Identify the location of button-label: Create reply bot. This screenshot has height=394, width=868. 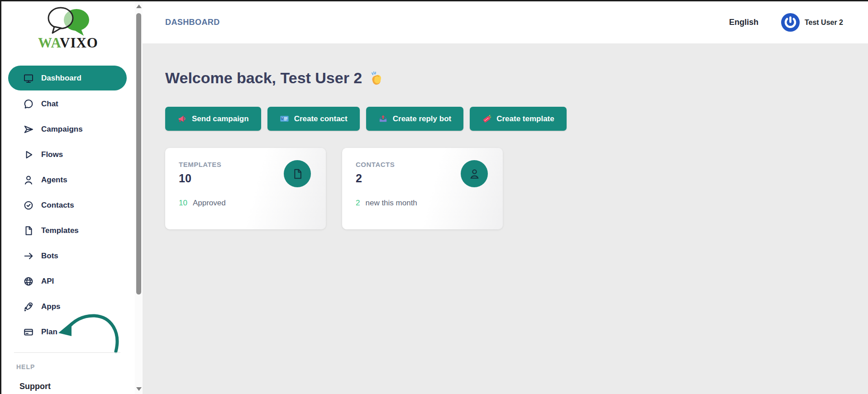
(422, 119).